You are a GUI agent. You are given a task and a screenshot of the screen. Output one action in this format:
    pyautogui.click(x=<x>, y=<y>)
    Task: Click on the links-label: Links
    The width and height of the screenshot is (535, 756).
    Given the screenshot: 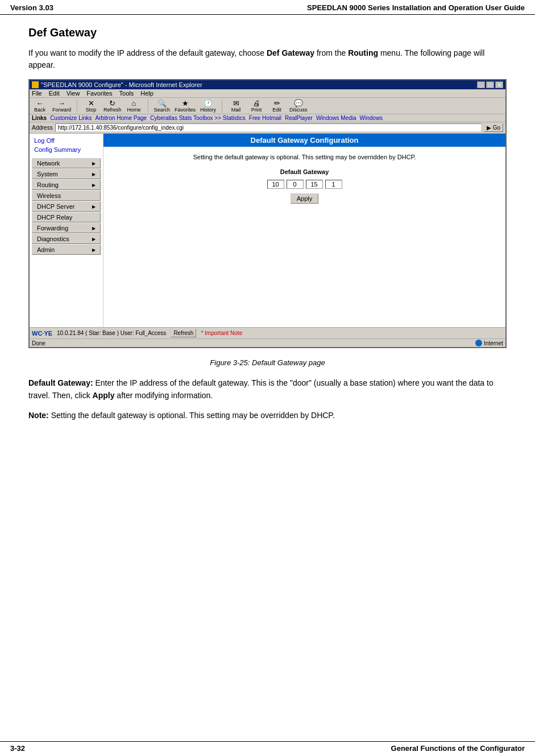 What is the action you would take?
    pyautogui.click(x=39, y=118)
    